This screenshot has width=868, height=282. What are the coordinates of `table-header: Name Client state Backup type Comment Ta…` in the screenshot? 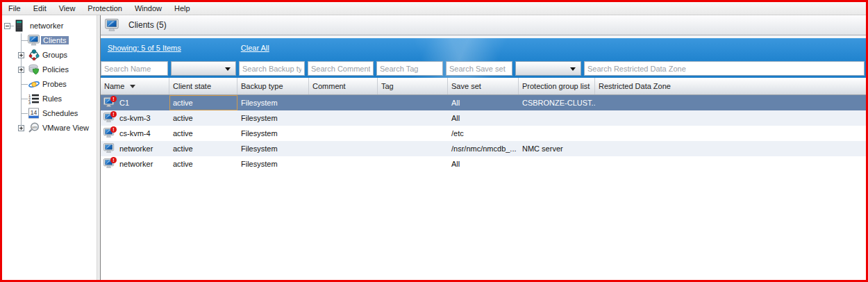 It's located at (483, 86).